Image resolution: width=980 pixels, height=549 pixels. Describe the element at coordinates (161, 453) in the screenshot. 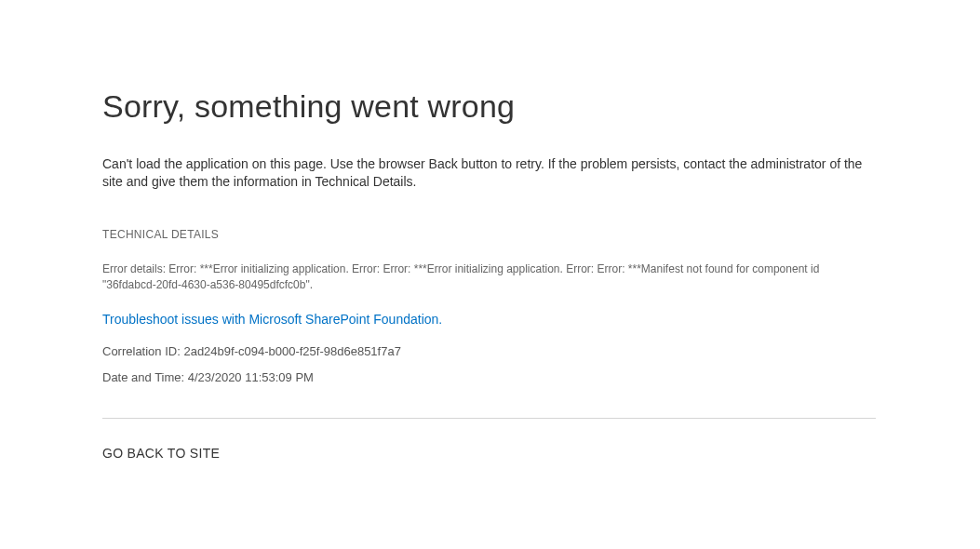

I see `go-back-to-site-link: GO BACK TO SITE` at that location.